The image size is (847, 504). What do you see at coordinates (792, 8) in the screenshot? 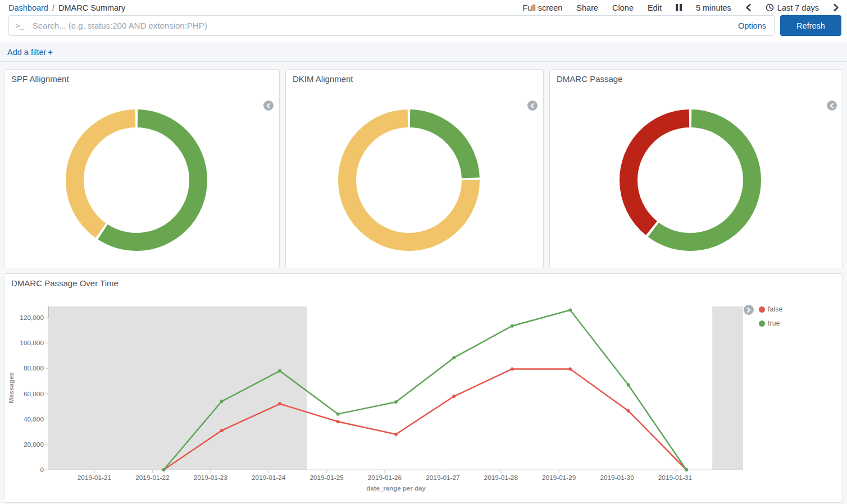
I see `time-range-picker: Last 7 days` at bounding box center [792, 8].